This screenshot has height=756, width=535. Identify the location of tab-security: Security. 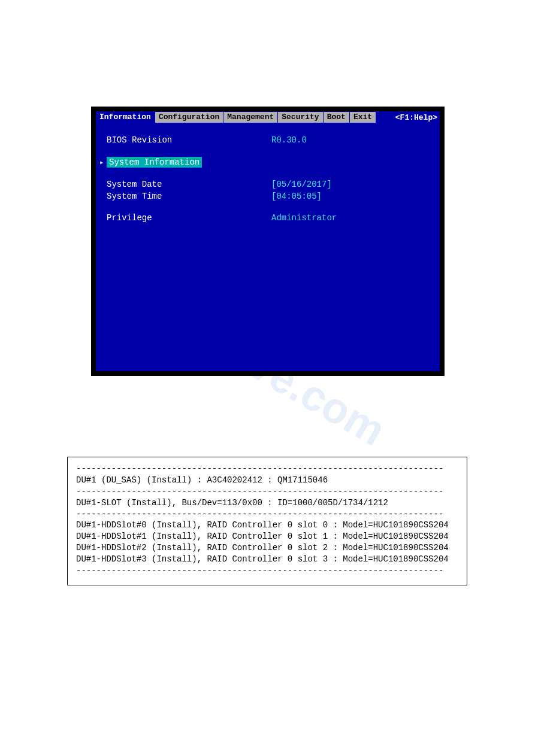
(300, 117).